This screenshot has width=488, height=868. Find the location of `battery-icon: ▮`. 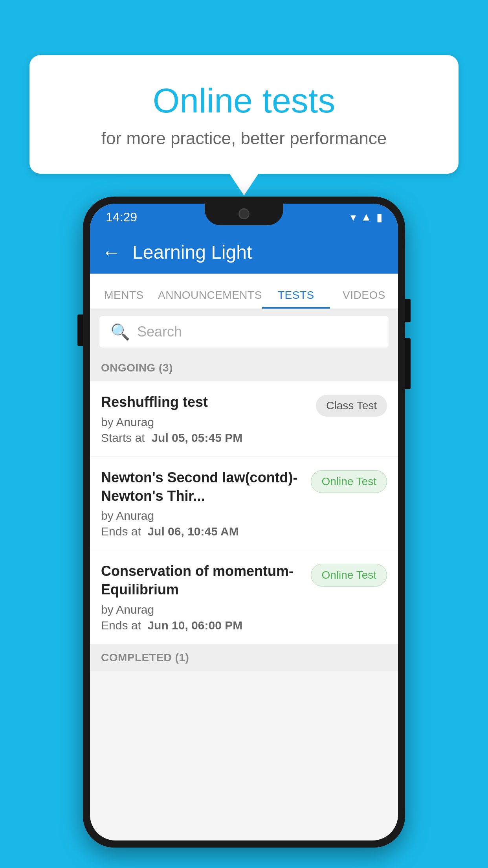

battery-icon: ▮ is located at coordinates (380, 217).